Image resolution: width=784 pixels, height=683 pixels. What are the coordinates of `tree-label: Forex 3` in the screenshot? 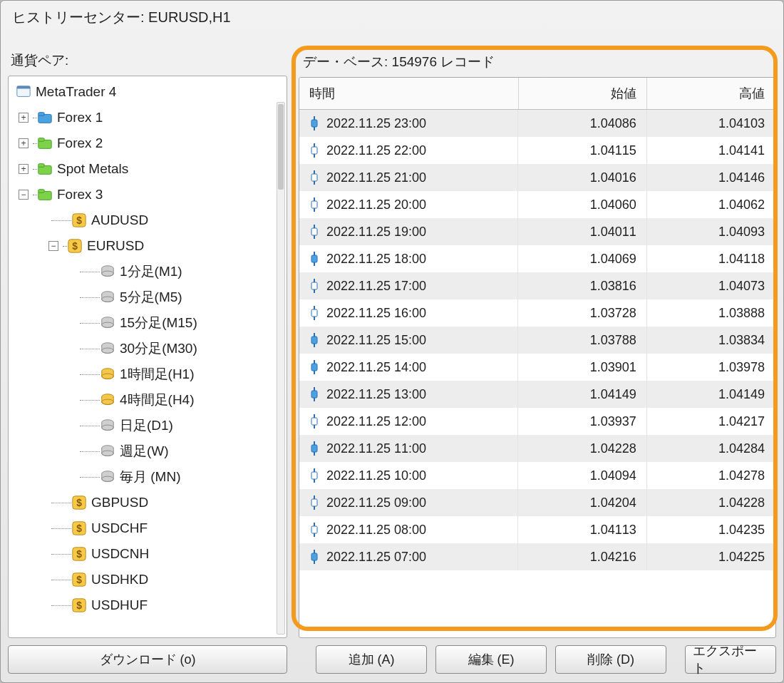 It's located at (80, 195).